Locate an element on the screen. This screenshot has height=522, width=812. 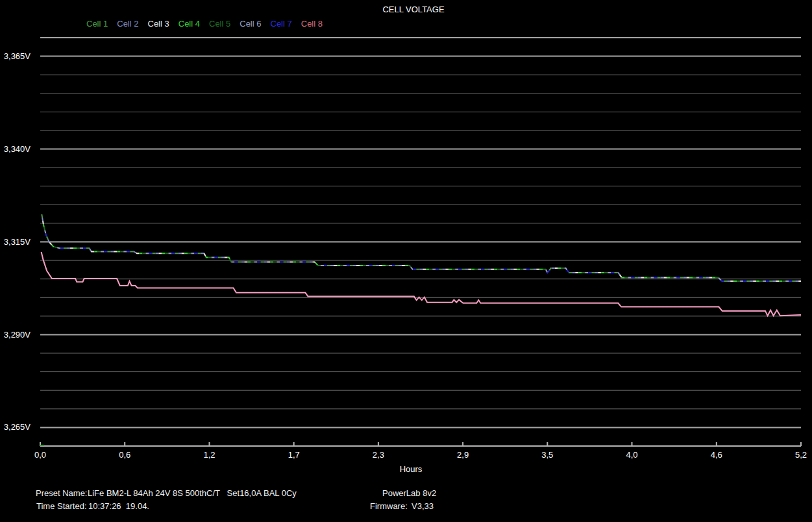
preset-name-label: Preset Name: is located at coordinates (61, 493).